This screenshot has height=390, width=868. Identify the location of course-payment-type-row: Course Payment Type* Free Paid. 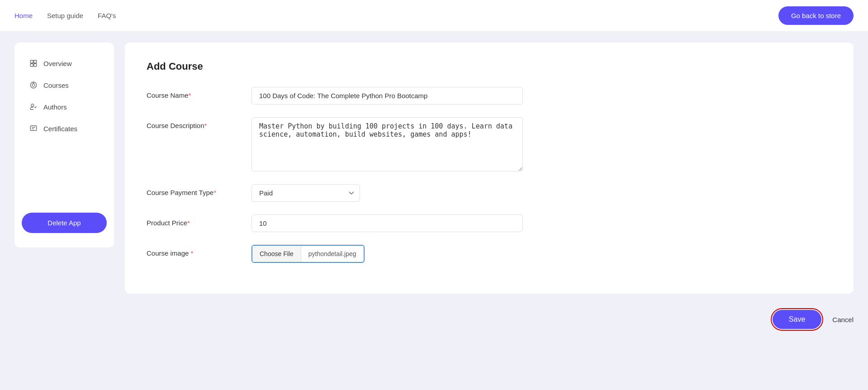
(489, 193).